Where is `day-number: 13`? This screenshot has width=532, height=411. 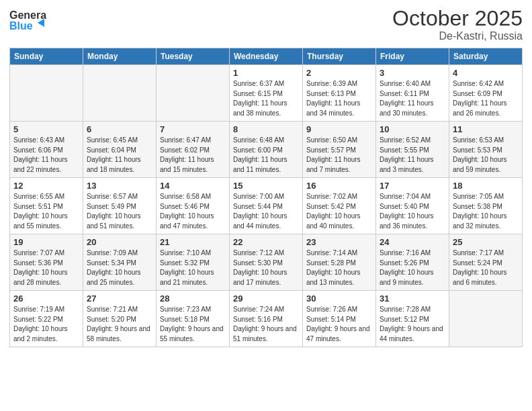 day-number: 13 is located at coordinates (120, 185).